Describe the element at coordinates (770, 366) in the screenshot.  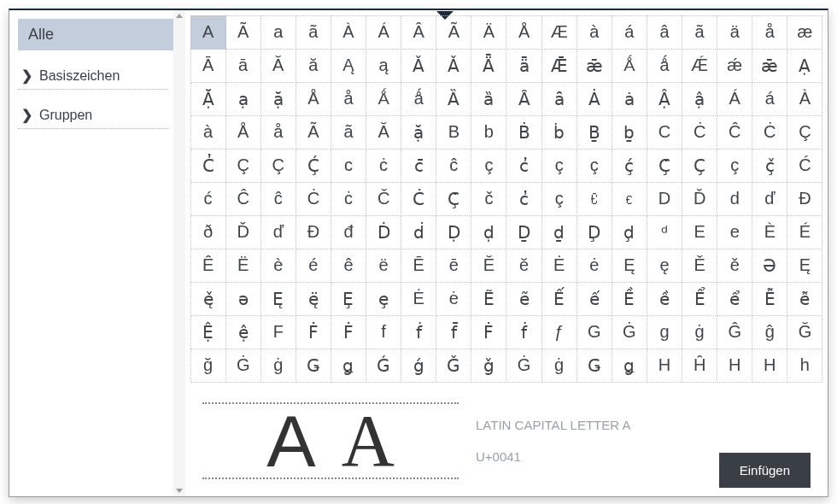
I see `char-cell: H` at that location.